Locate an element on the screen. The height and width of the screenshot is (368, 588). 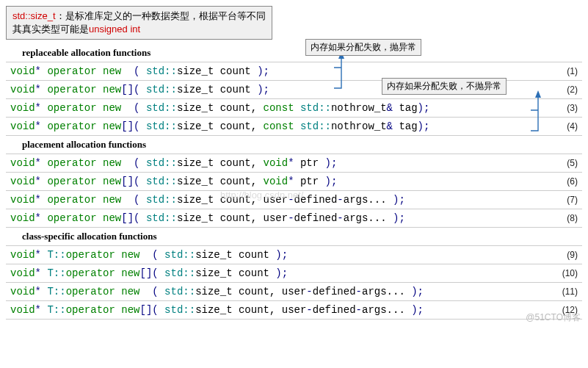
section-class-specific: class-specific allocation functions is located at coordinates (294, 237).